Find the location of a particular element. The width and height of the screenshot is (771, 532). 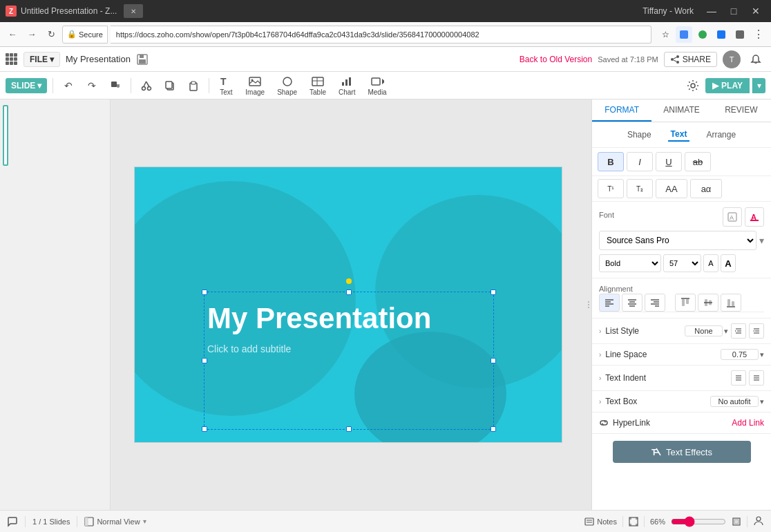

settings-icon is located at coordinates (693, 86).